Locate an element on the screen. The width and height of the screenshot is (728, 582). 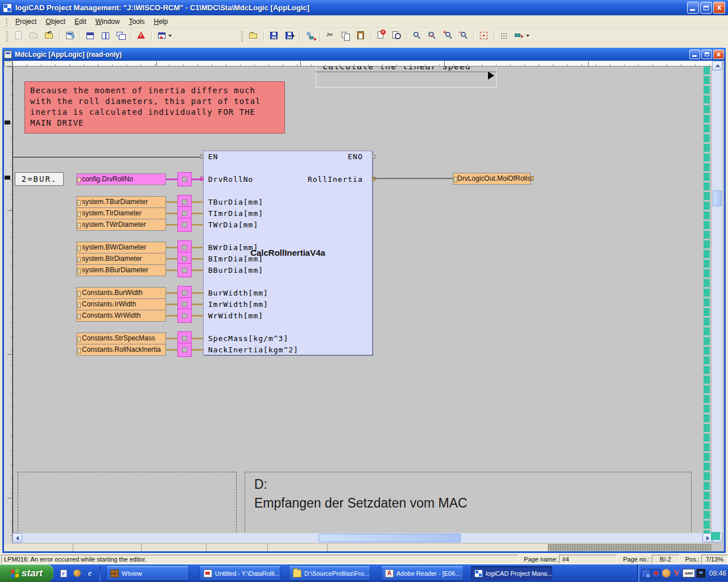
tile-horizontal-icon is located at coordinates (90, 36).